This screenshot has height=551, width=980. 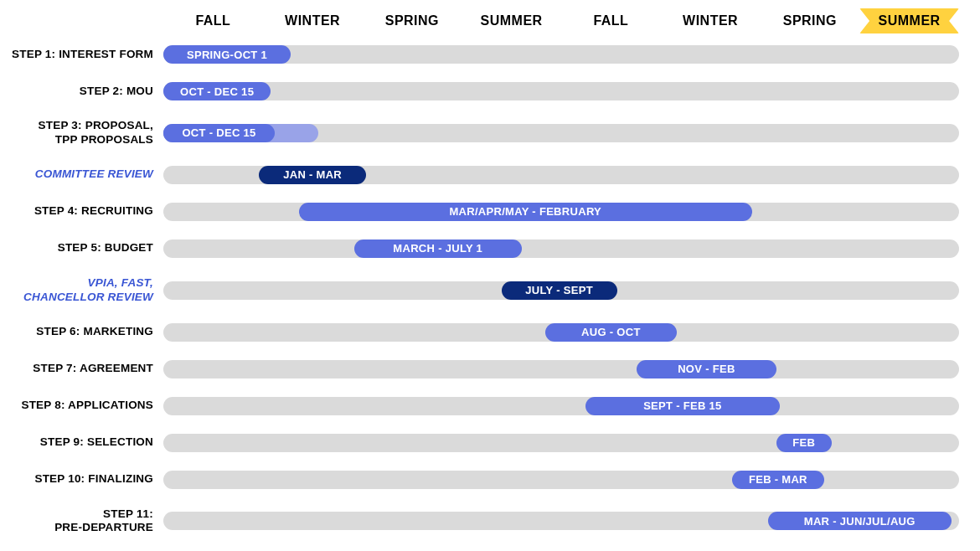 I want to click on row-track: NOV - FEB, so click(x=561, y=369).